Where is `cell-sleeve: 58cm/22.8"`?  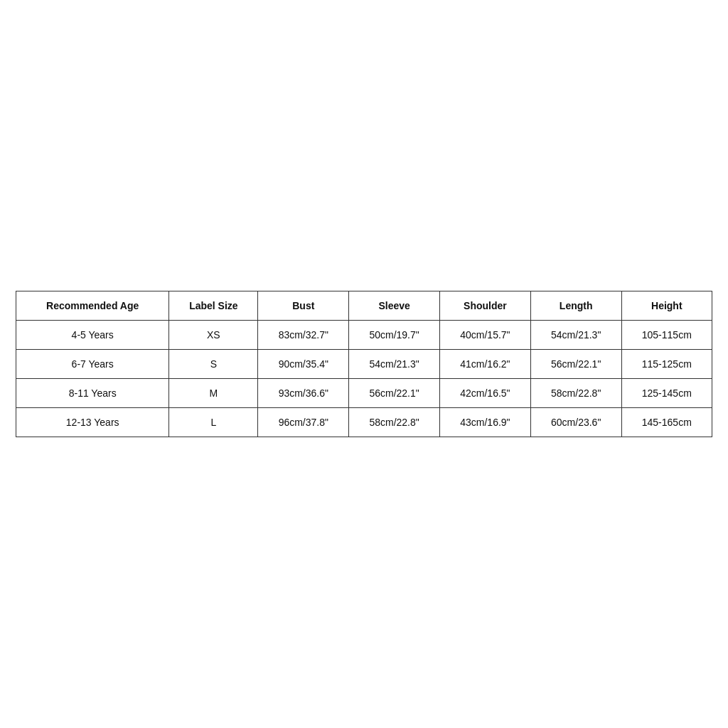
cell-sleeve: 58cm/22.8" is located at coordinates (395, 422).